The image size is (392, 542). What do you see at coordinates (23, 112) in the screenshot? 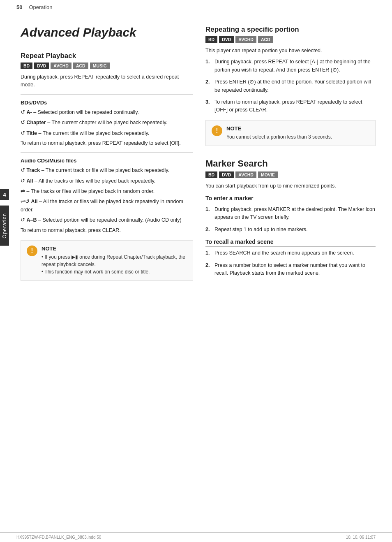
I see `repeat-icon-a: ↺` at bounding box center [23, 112].